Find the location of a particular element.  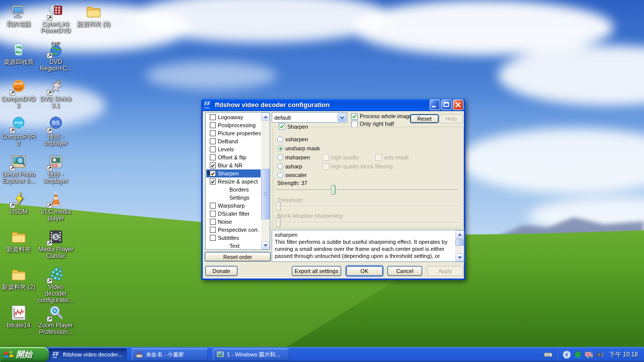

desktop-icon-ulead-photo-explorer: Ulead Photo Explorer 8... is located at coordinates (19, 169).